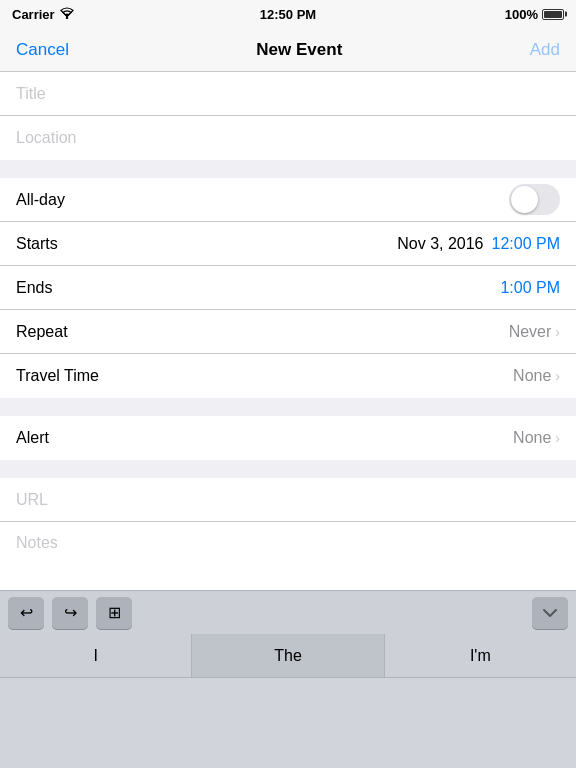 The height and width of the screenshot is (768, 576). Describe the element at coordinates (66, 288) in the screenshot. I see `ends-label: Ends` at that location.